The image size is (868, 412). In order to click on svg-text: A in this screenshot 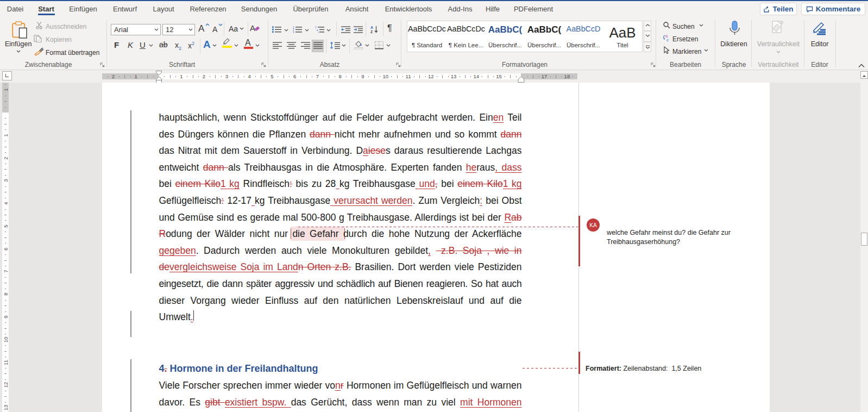, I will do `click(372, 27)`.